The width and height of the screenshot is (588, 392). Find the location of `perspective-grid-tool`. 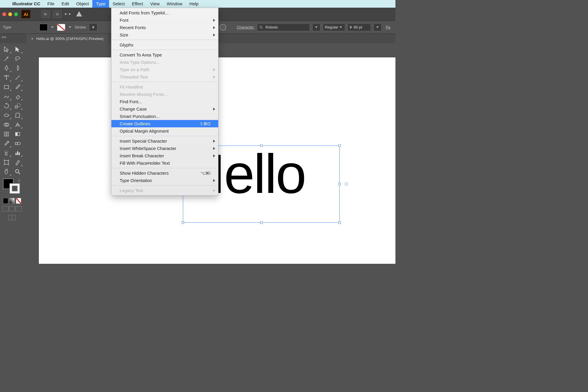

perspective-grid-tool is located at coordinates (18, 125).